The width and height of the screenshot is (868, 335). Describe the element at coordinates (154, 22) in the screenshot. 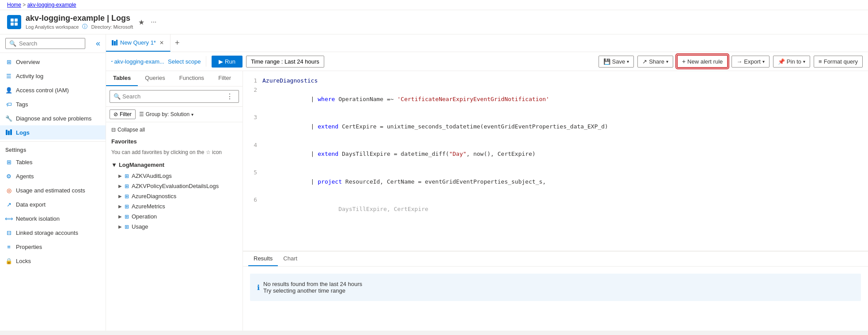

I see `more-options-button: ···` at that location.